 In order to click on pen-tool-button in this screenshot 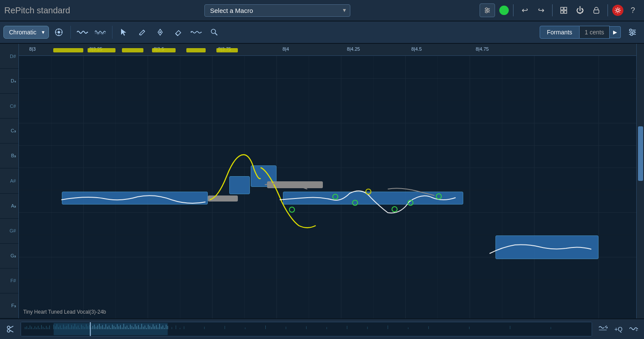, I will do `click(160, 32)`.